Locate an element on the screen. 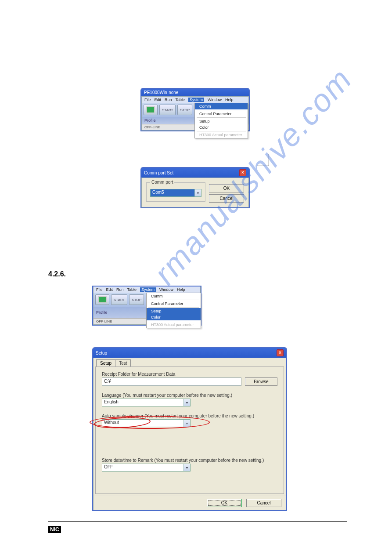 Image resolution: width=392 pixels, height=555 pixels. empty-box is located at coordinates (263, 160).